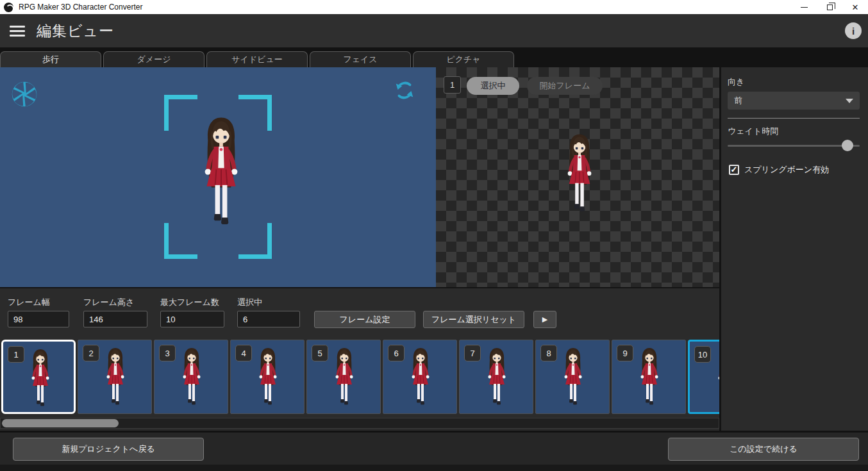 Image resolution: width=868 pixels, height=471 pixels. I want to click on maximize-icon, so click(830, 8).